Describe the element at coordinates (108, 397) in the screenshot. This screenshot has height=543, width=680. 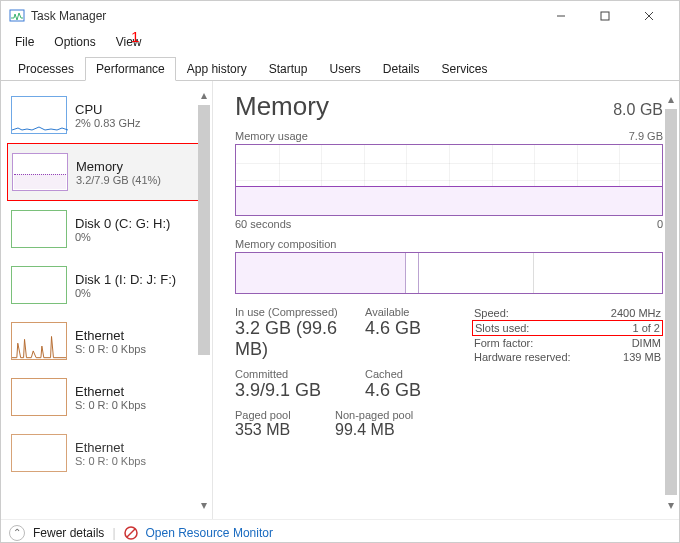
I see `sidebar-item-ethernet-1: EthernetS: 0 R: 0 Kbps` at that location.